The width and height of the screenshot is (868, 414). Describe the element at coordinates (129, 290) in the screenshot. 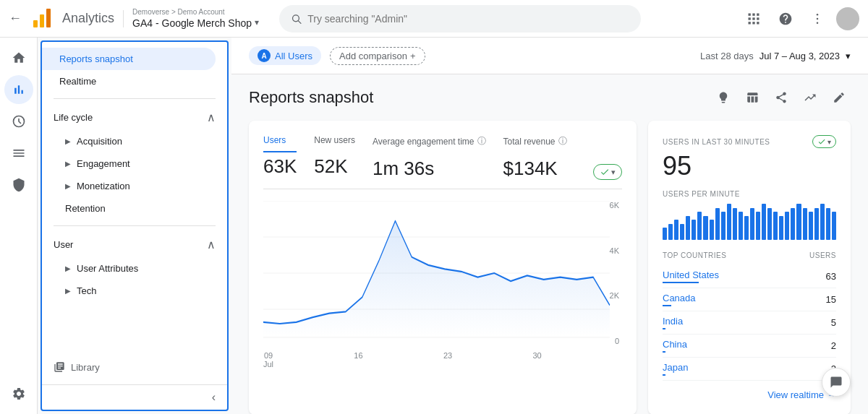

I see `sidebar-item-tech: ▶ Tech` at that location.